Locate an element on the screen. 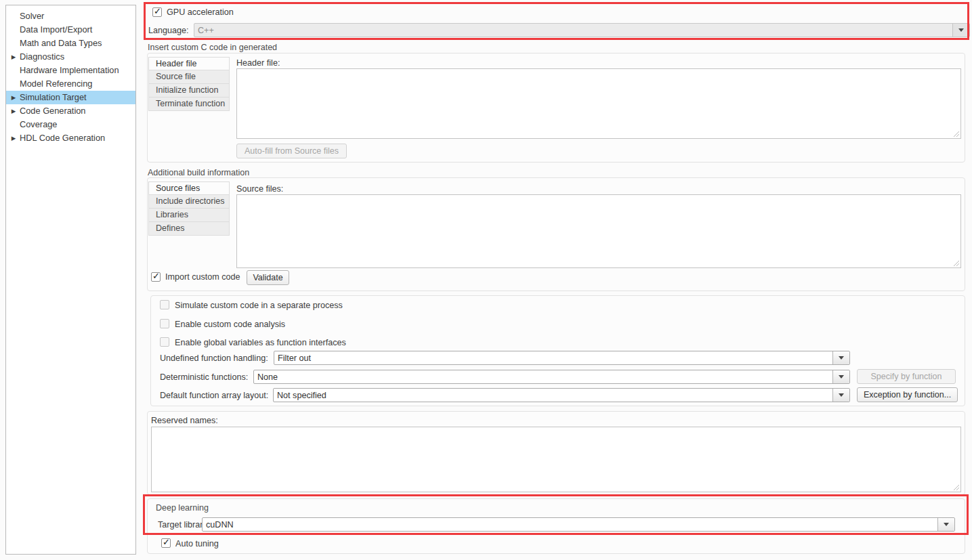  tab-include-directories: Include directories is located at coordinates (189, 202).